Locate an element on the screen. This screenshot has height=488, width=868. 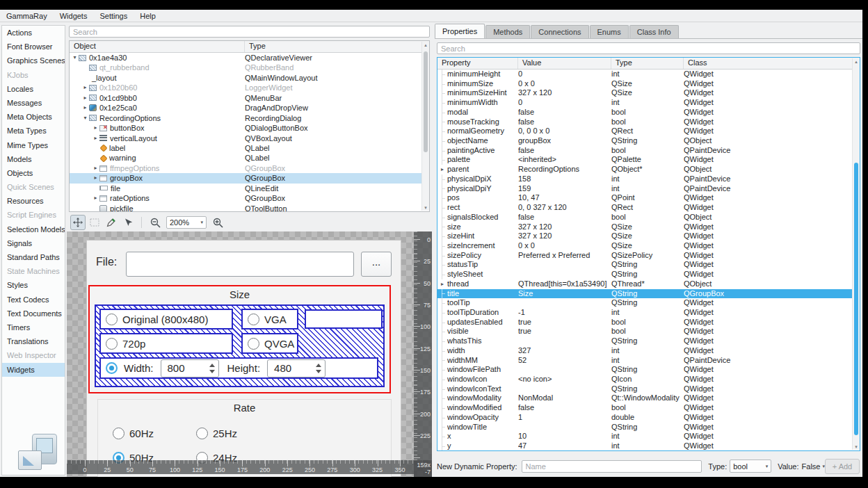
property-row: size327 x 120QSizeQWidget is located at coordinates (648, 227).